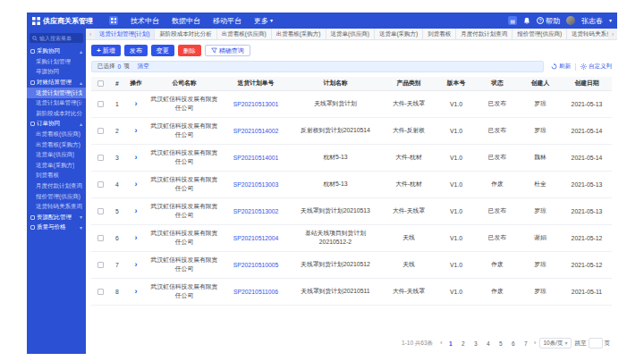 The height and width of the screenshot is (361, 644). What do you see at coordinates (244, 34) in the screenshot?
I see `tab-label: 出货看板(供应商)` at bounding box center [244, 34].